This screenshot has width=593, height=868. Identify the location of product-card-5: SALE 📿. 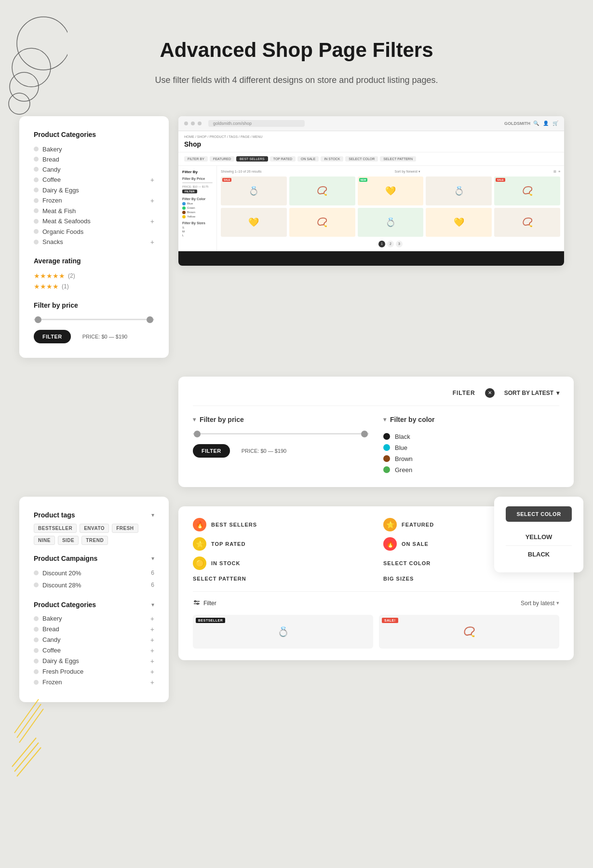
(527, 191).